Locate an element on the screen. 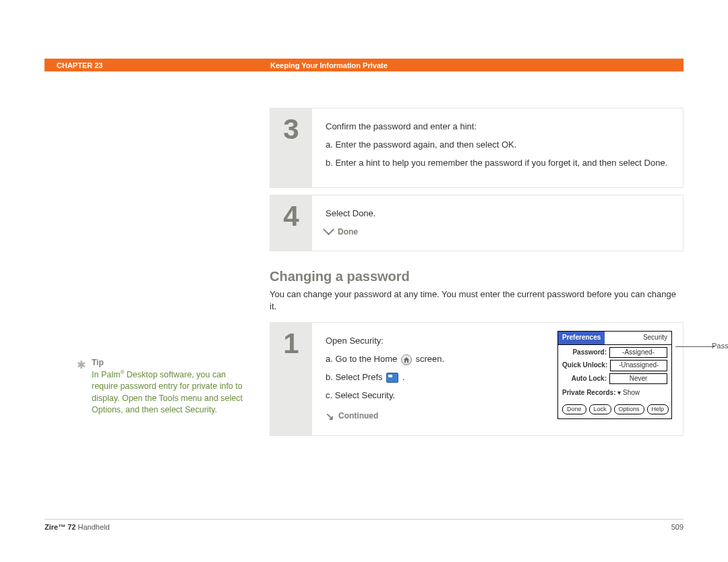 Image resolution: width=728 pixels, height=562 pixels. palm-row-quickunlock: Quick Unlock: -Unassigned- is located at coordinates (615, 365).